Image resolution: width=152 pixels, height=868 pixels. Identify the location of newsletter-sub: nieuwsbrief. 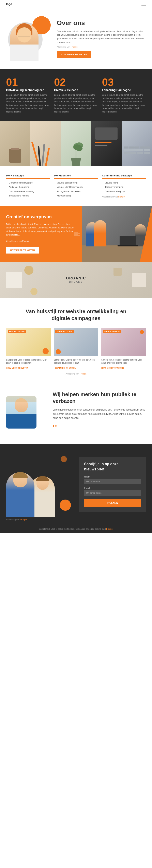
(112, 469).